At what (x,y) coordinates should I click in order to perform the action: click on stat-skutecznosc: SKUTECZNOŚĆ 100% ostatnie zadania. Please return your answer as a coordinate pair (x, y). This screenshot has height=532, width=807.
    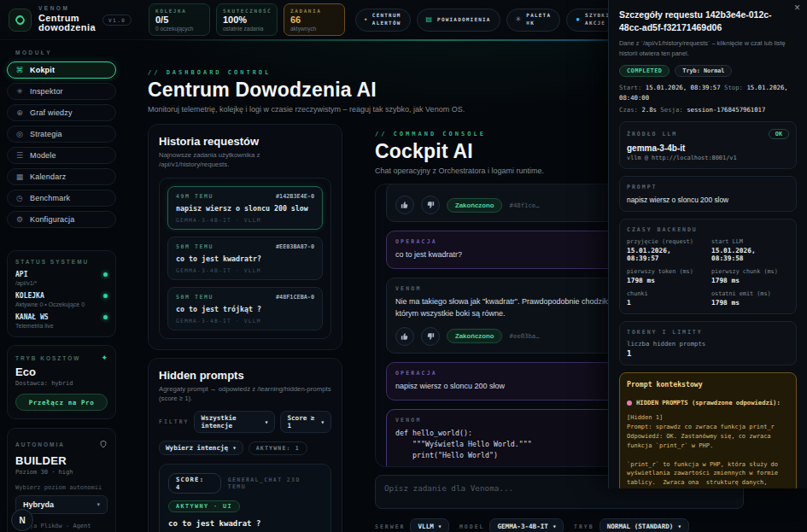
    Looking at the image, I should click on (247, 20).